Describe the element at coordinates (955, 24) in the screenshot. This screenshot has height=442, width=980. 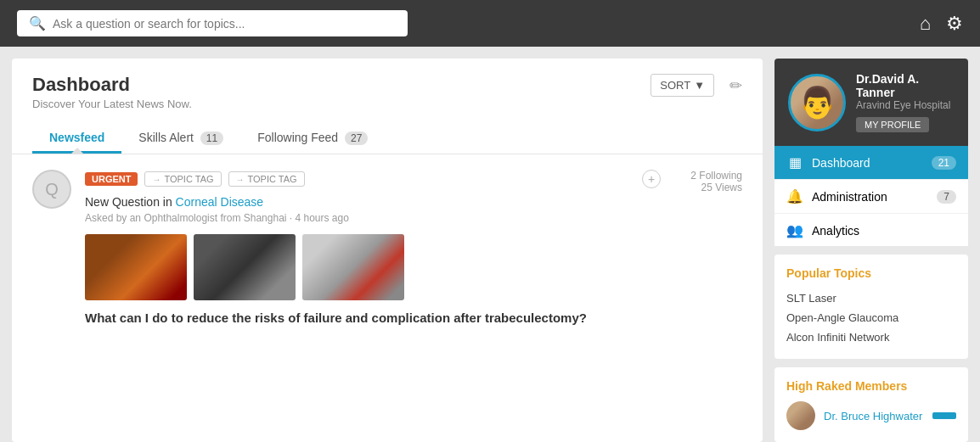
I see `settings-icon: ⚙` at that location.